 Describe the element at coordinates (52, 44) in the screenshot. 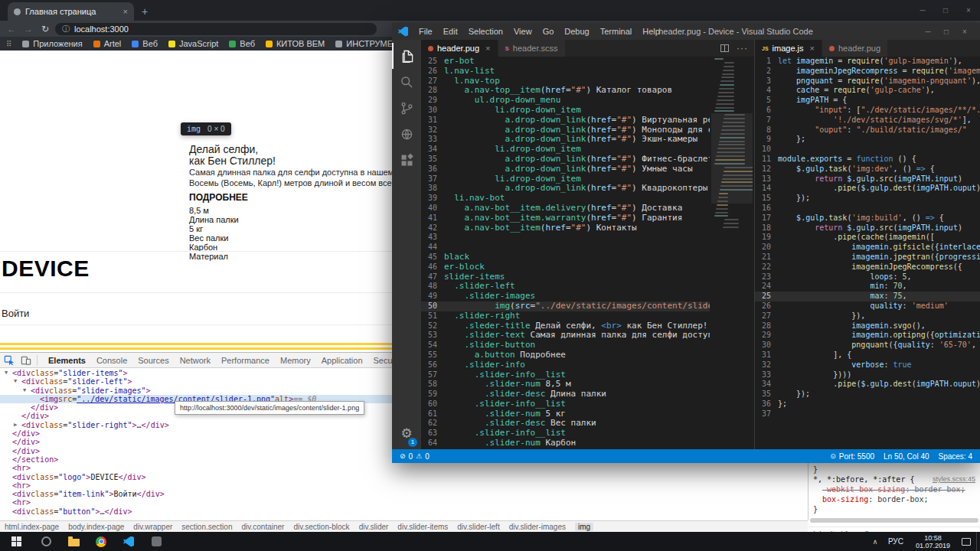

I see `bookmark-item: Приложения` at that location.